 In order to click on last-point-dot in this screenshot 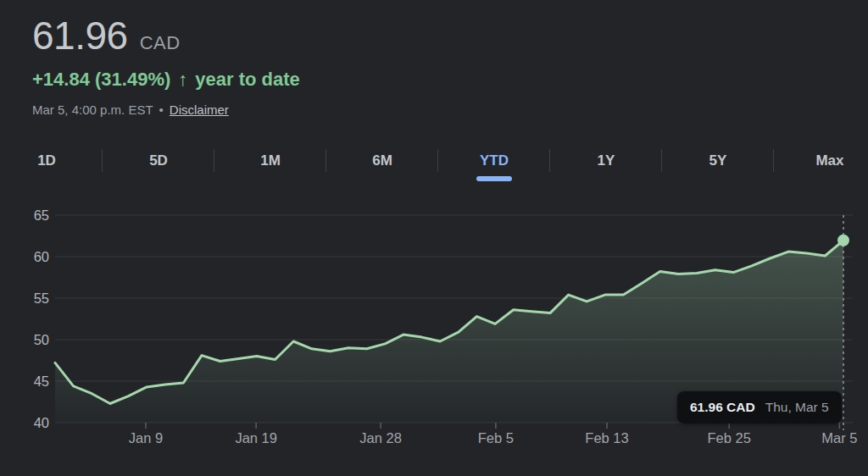, I will do `click(843, 241)`.